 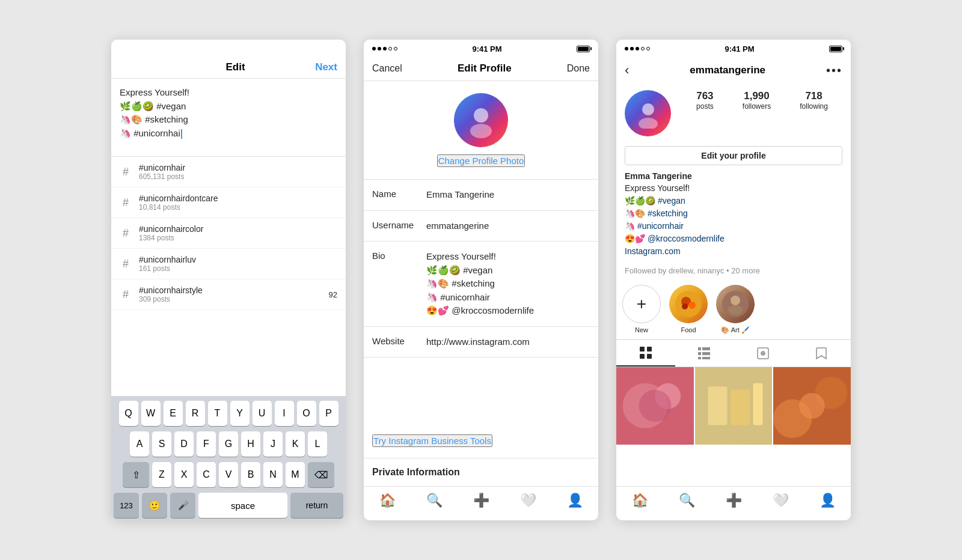 I want to click on highlight-new: + New, so click(x=642, y=309).